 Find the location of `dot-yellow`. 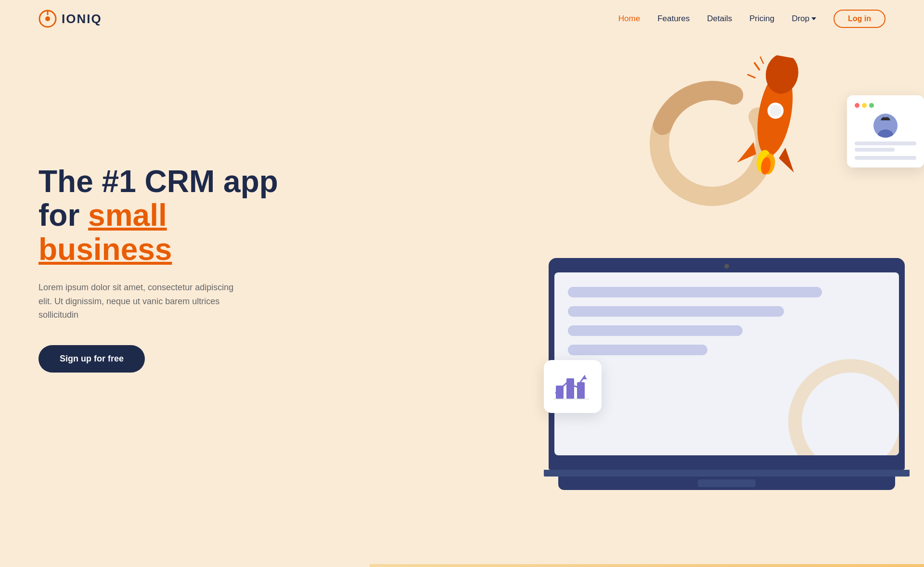

dot-yellow is located at coordinates (864, 105).